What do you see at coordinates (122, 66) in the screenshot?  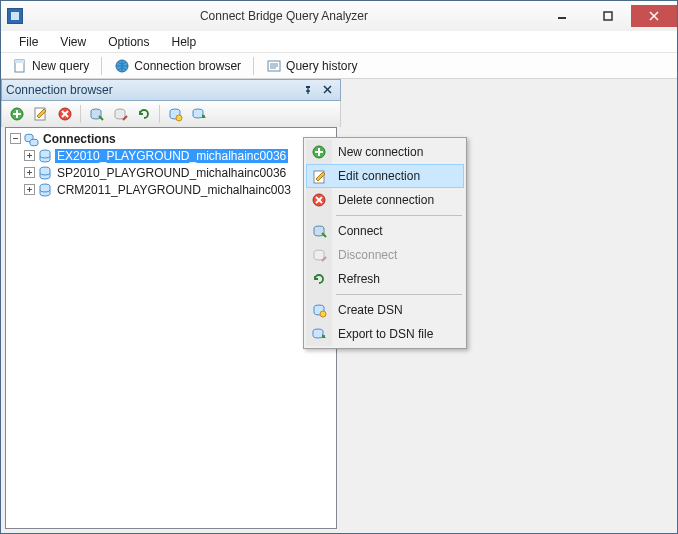 I see `globe-icon` at bounding box center [122, 66].